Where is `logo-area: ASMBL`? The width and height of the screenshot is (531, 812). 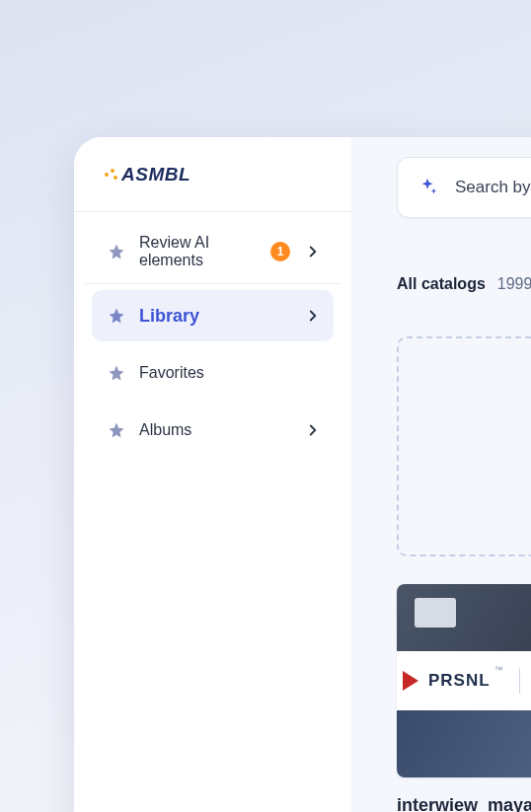
logo-area: ASMBL is located at coordinates (213, 175).